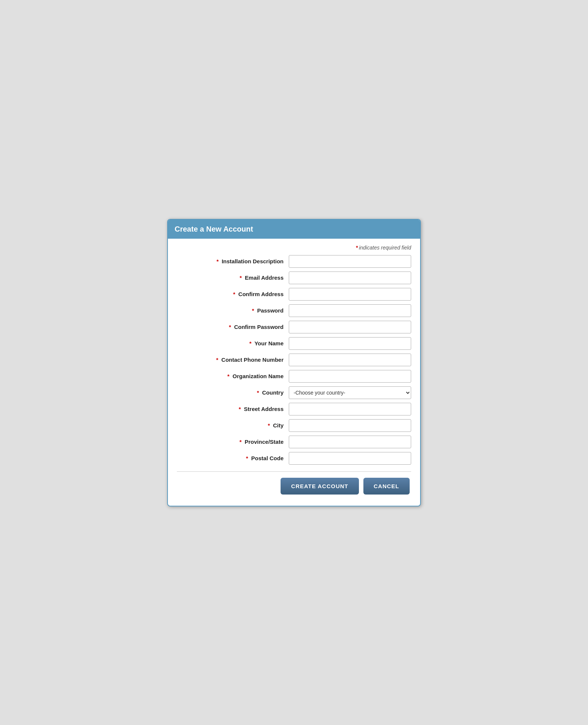  What do you see at coordinates (294, 393) in the screenshot?
I see `field-row-country: * Country -Choose your country-` at bounding box center [294, 393].